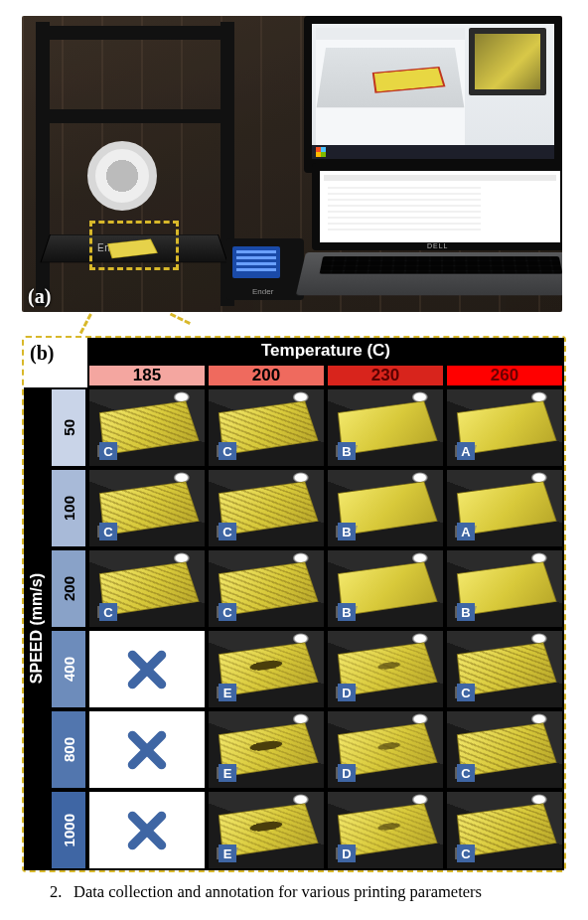 The height and width of the screenshot is (920, 588). Describe the element at coordinates (256, 262) in the screenshot. I see `printer-lcd-icon` at that location.